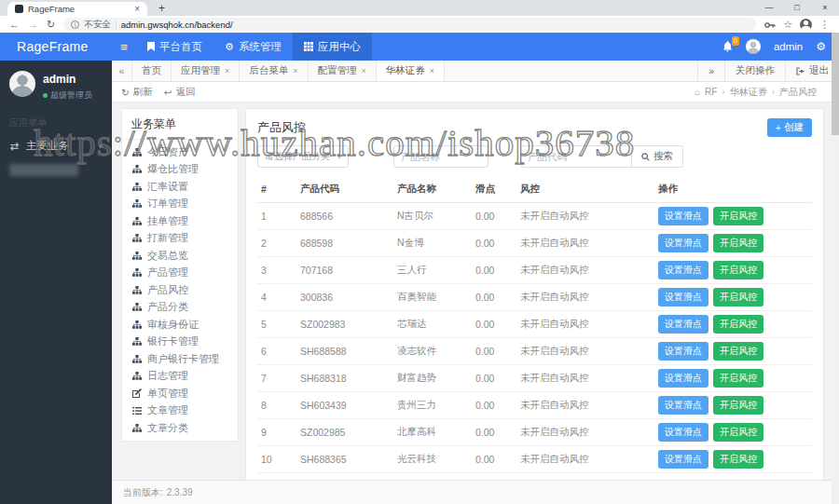 The height and width of the screenshot is (504, 839). What do you see at coordinates (658, 157) in the screenshot?
I see `search-button: 搜索` at bounding box center [658, 157].